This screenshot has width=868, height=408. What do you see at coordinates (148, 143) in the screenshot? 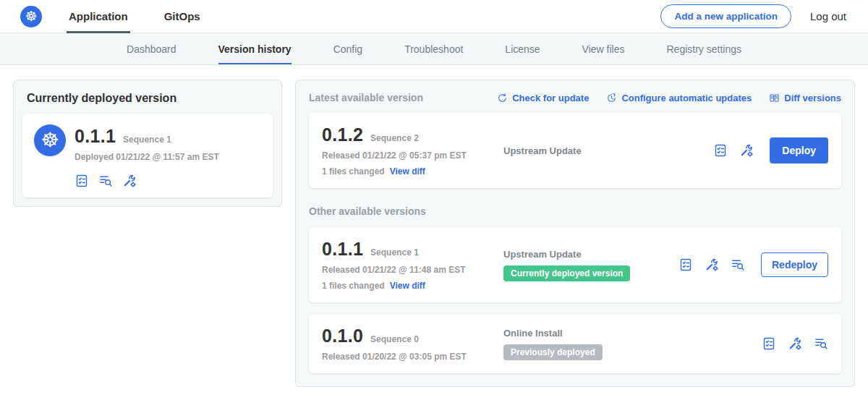
I see `currently-deployed-panel: Currently deployed version ☸ 0.1.1 Seque…` at bounding box center [148, 143].